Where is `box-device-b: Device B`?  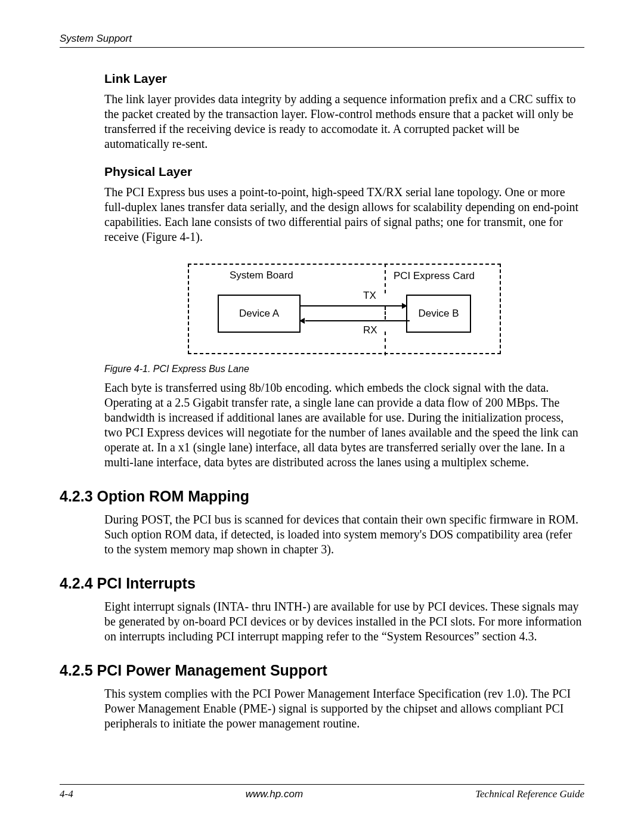
box-device-b: Device B is located at coordinates (439, 314).